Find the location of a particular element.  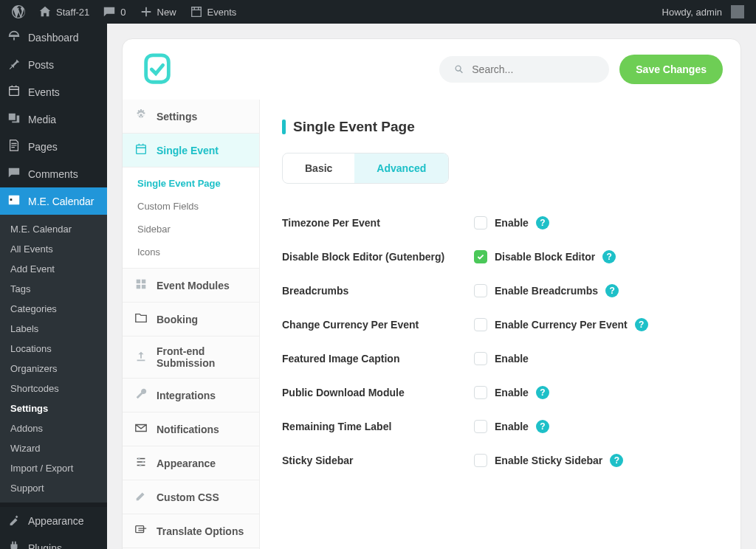

dashboard-icon is located at coordinates (14, 37).